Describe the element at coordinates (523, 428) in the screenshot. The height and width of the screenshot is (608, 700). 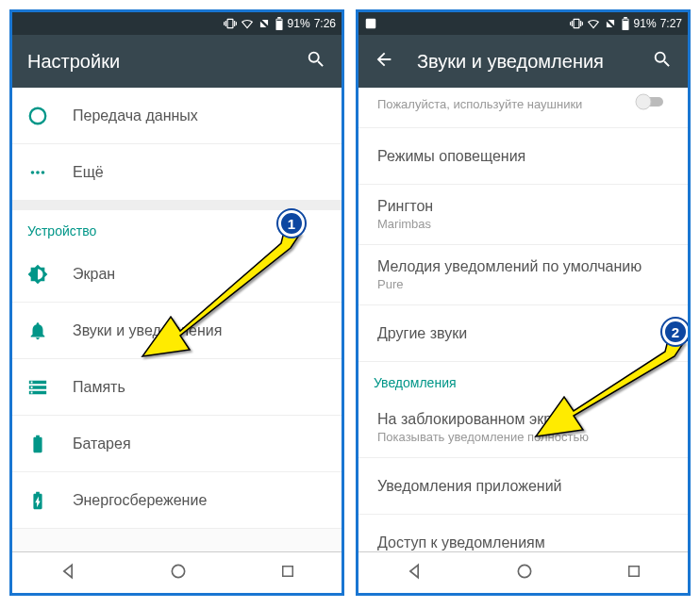
I see `list-item-on-lock-screen: На заблокированном экране Показывать уве…` at that location.